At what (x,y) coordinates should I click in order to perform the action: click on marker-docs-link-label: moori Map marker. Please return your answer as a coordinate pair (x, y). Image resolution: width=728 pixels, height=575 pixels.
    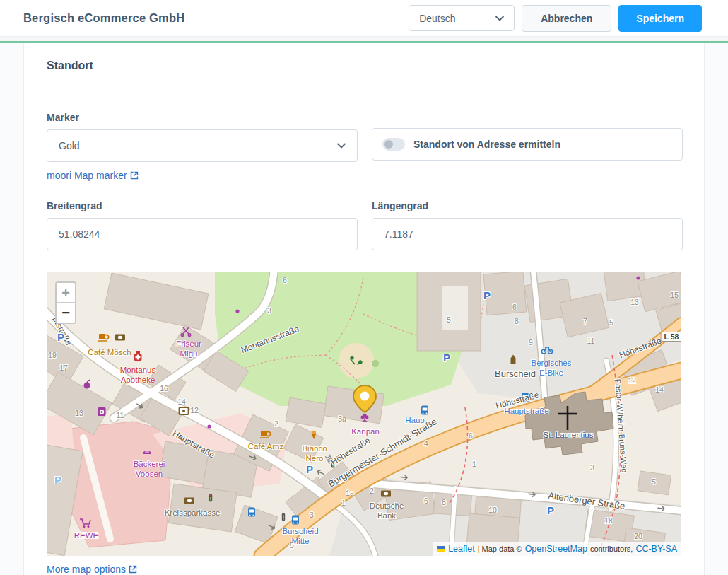
    Looking at the image, I should click on (87, 175).